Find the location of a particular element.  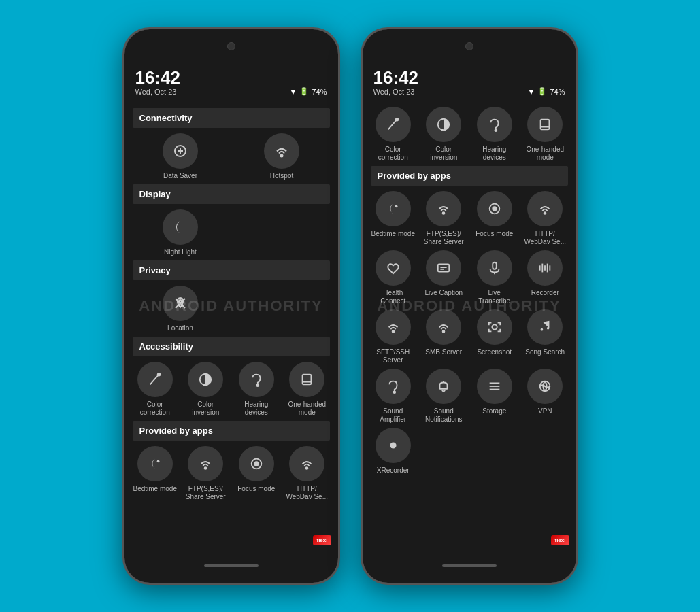

phone-2-bezel-bottom is located at coordinates (469, 566).